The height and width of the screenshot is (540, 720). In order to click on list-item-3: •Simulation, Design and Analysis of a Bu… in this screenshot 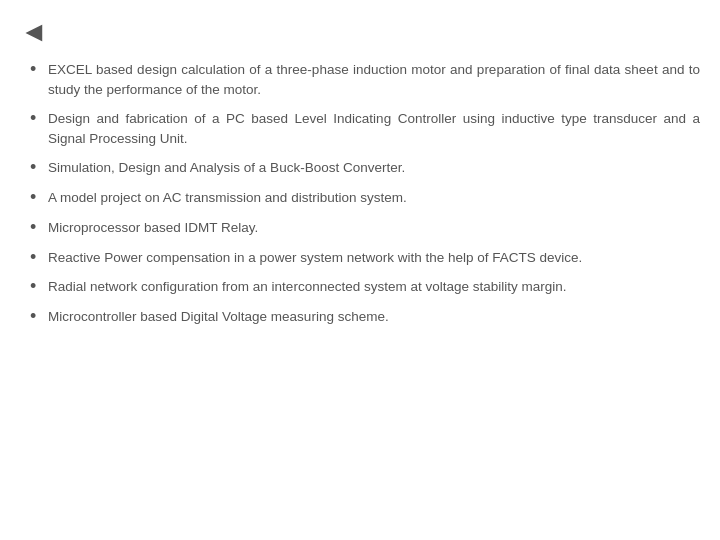, I will do `click(365, 168)`.